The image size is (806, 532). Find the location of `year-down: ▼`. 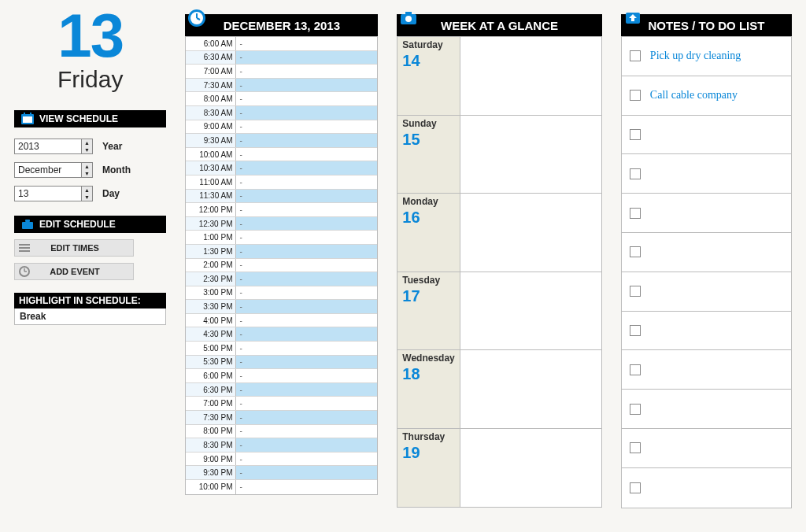

year-down: ▼ is located at coordinates (87, 150).